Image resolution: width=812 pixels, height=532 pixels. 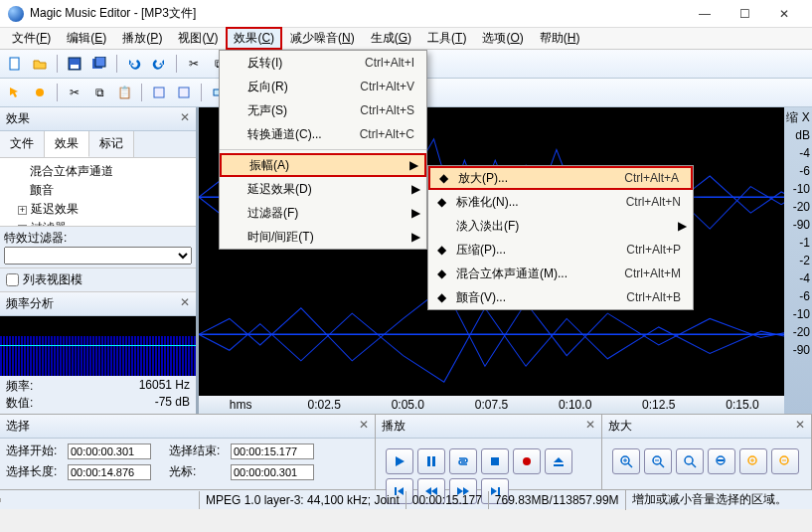 I want to click on menu-e: 编辑(E), so click(x=86, y=38).